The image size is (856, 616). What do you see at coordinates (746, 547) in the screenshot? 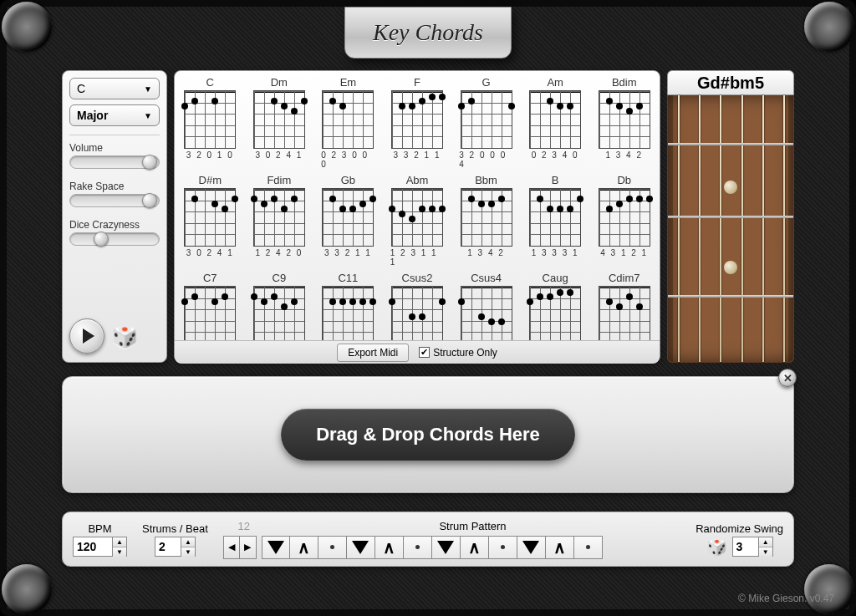
I see `swing-input` at bounding box center [746, 547].